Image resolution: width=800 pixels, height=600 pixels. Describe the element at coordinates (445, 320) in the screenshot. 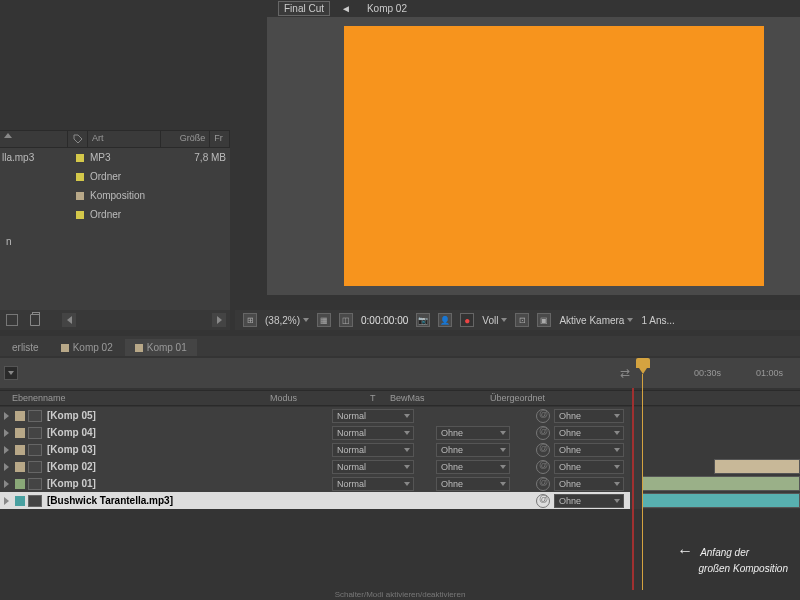

I see `snapshot-icon: 👤` at that location.